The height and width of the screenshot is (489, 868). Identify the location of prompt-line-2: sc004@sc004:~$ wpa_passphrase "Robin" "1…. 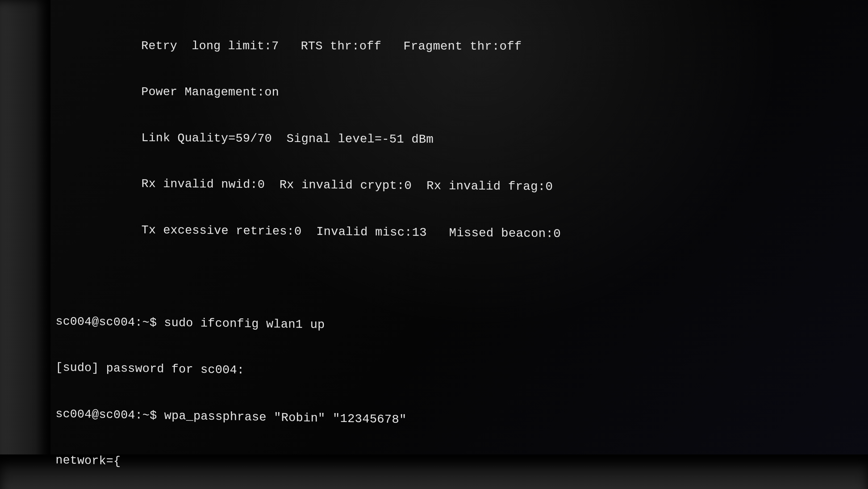
(462, 421).